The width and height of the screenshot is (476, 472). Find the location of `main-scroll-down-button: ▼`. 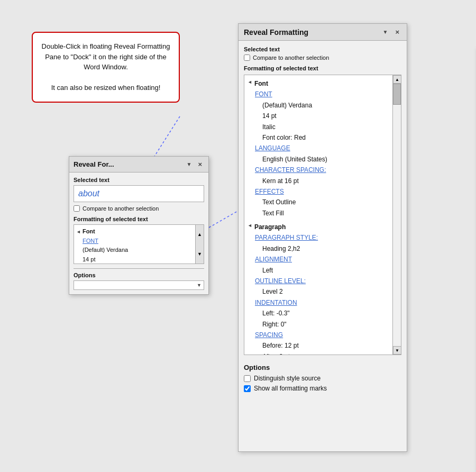

main-scroll-down-button: ▼ is located at coordinates (397, 350).